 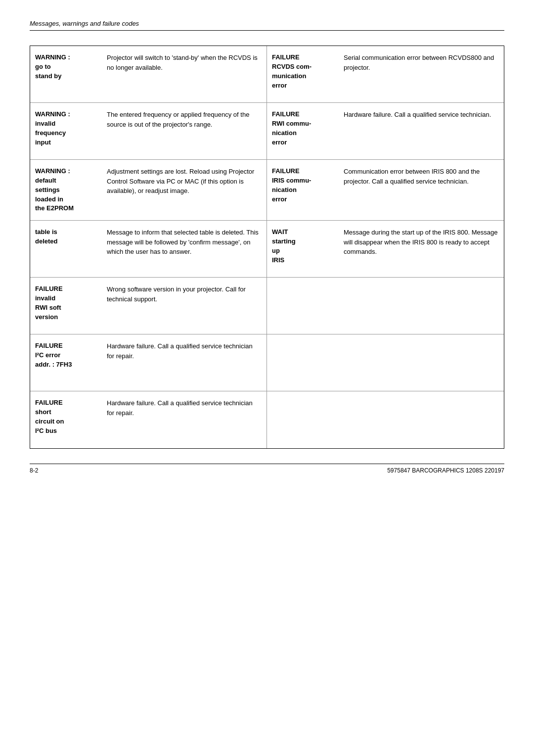 I want to click on detail-1-left: invalid frequency input, so click(x=69, y=134).